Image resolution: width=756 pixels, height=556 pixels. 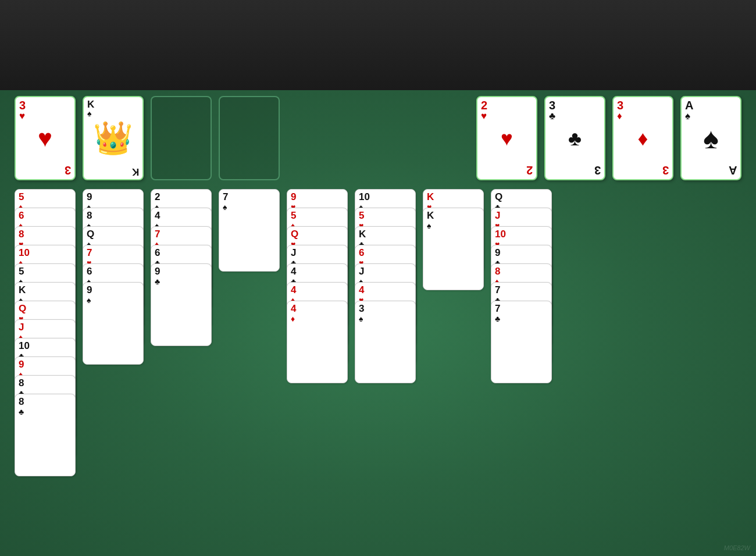 What do you see at coordinates (378, 138) in the screenshot?
I see `top-row: 3 ♥ ♥ 3 K ♠ 👑 K 2 ♥ ♥ 2 3 ♣ ♣ 3 3 ♦ ♦ 3 …` at bounding box center [378, 138].